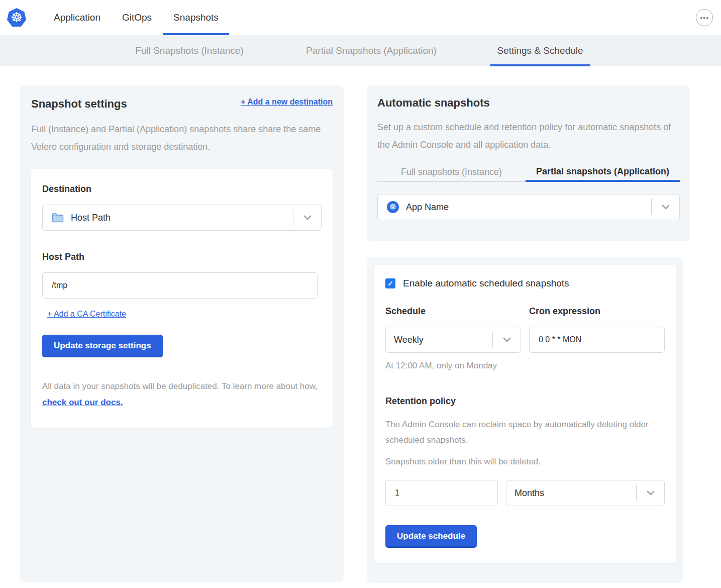 The height and width of the screenshot is (588, 721). I want to click on destination-select: Host Path, so click(182, 218).